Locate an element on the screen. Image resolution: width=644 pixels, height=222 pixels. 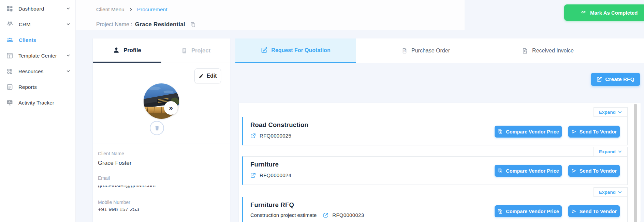
tab-profile: Profile is located at coordinates (127, 50).